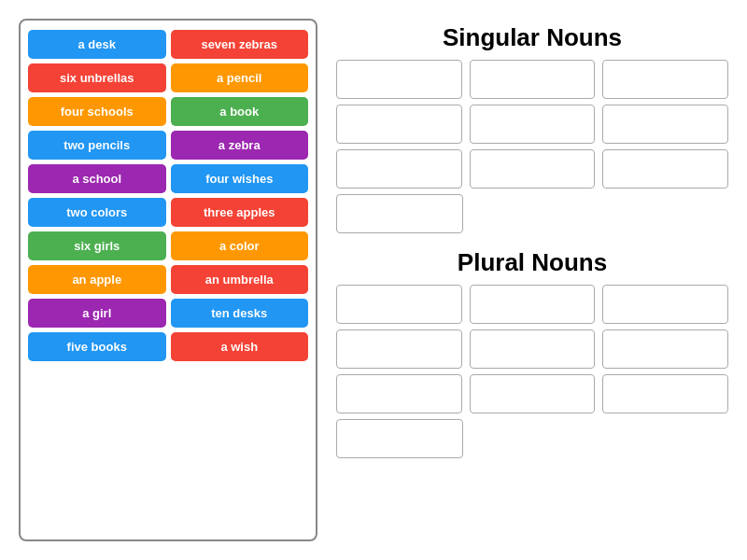  I want to click on plural-title: Plural Nouns, so click(532, 263).